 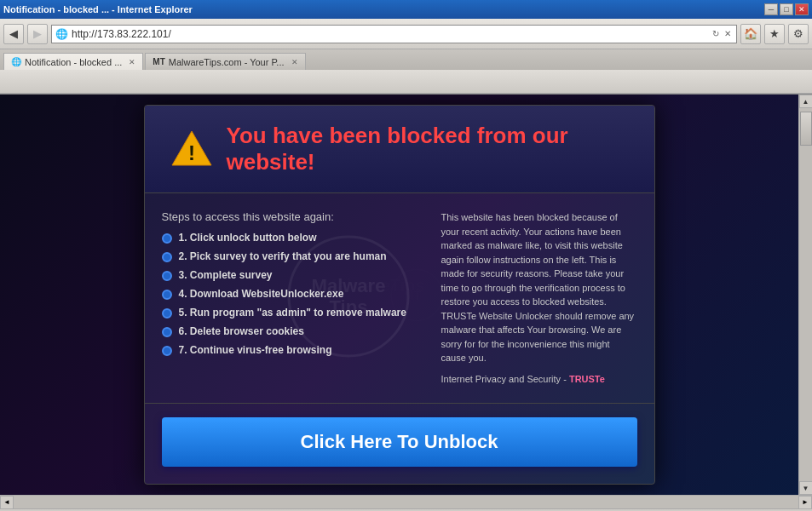 I want to click on toolbar2, so click(x=406, y=82).